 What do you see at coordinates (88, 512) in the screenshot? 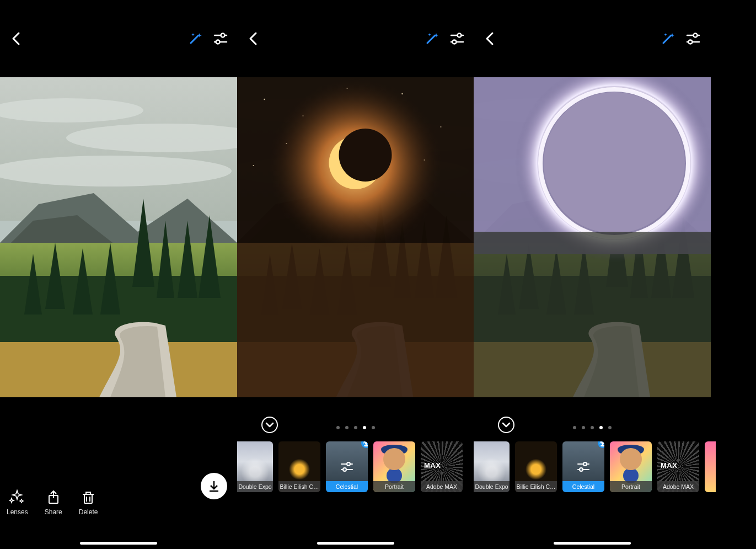
I see `delete-label: Delete` at bounding box center [88, 512].